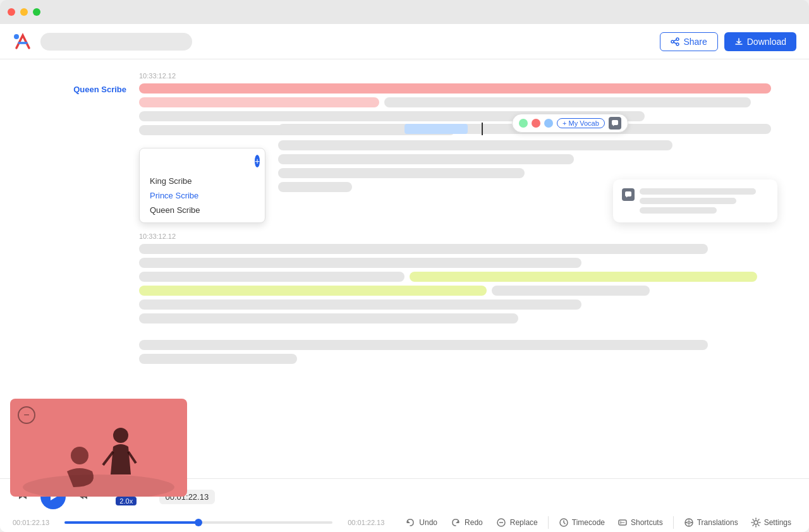 The image size is (809, 532). Describe the element at coordinates (564, 523) in the screenshot. I see `timecode-icon` at that location.